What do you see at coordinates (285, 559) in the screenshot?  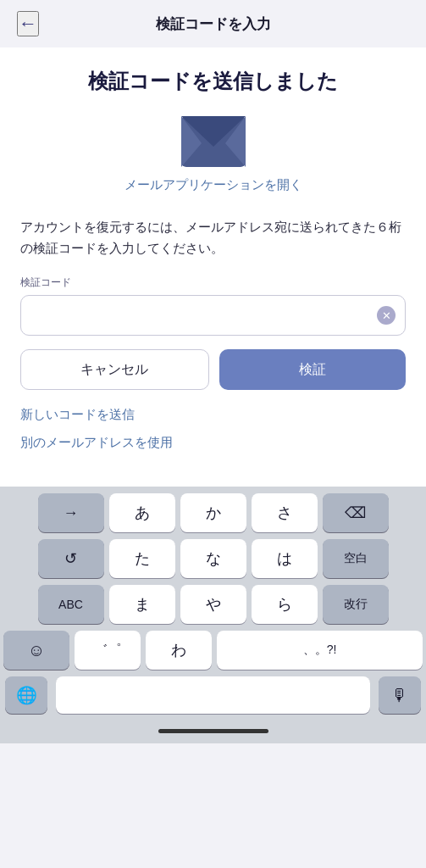 I see `key-ha: は` at bounding box center [285, 559].